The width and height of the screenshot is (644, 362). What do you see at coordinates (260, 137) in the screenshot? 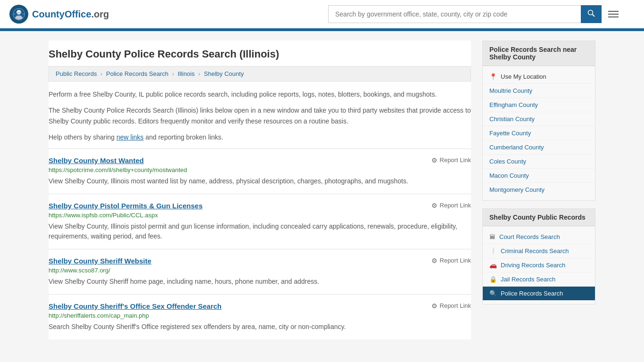
I see `description-3: Help others by sharing new links and rep…` at bounding box center [260, 137].